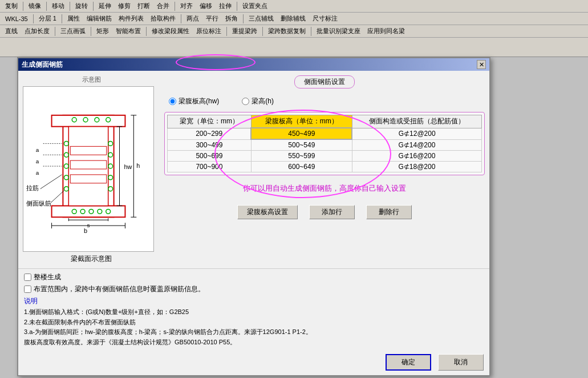 This screenshot has width=588, height=378. I want to click on toolbar-three-aux: 三点辅线, so click(261, 18).